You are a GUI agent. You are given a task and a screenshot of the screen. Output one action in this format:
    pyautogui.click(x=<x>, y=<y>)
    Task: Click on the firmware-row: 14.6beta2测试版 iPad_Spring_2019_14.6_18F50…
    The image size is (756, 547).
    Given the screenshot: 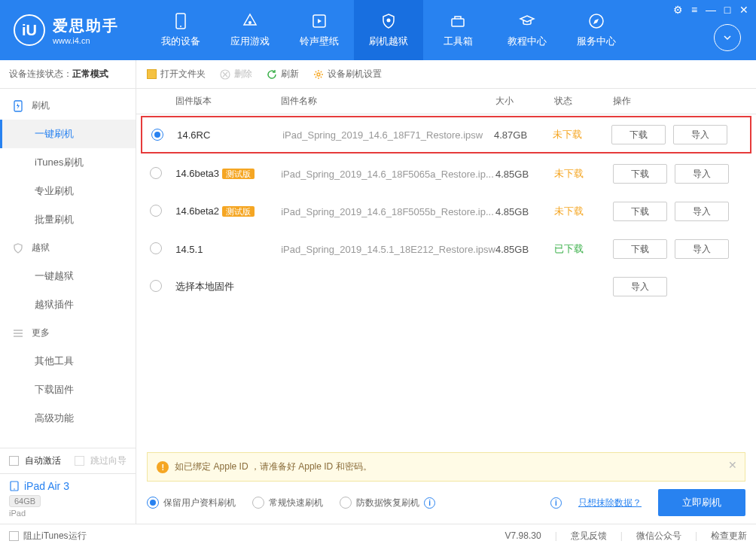 What is the action you would take?
    pyautogui.click(x=446, y=211)
    